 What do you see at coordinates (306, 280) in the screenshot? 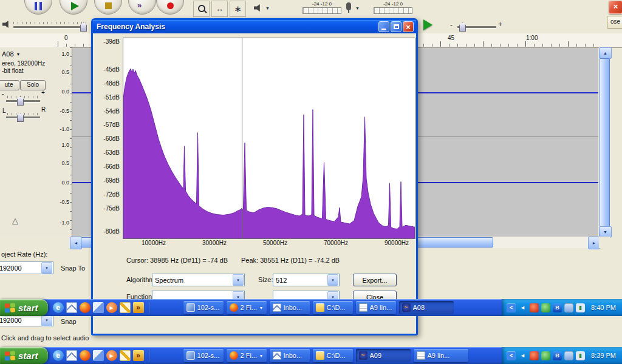
I see `size-select: 512 ▼` at bounding box center [306, 280].